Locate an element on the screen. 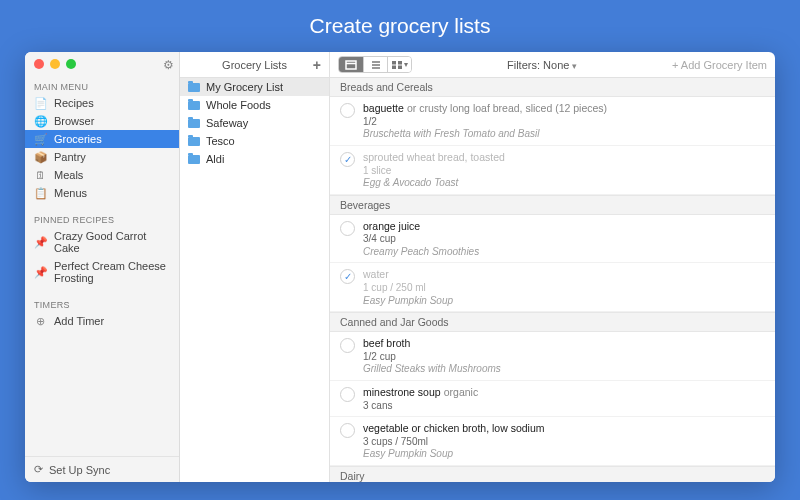 This screenshot has width=800, height=500. carrot-cake-icon: 📌 is located at coordinates (40, 242).